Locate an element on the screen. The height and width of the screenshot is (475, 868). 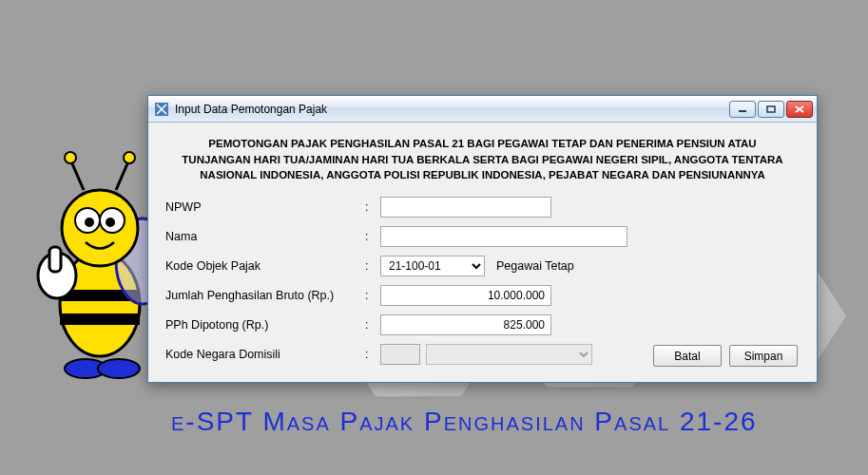
pph-label: PPh Dipotong (Rp.) is located at coordinates (265, 325).